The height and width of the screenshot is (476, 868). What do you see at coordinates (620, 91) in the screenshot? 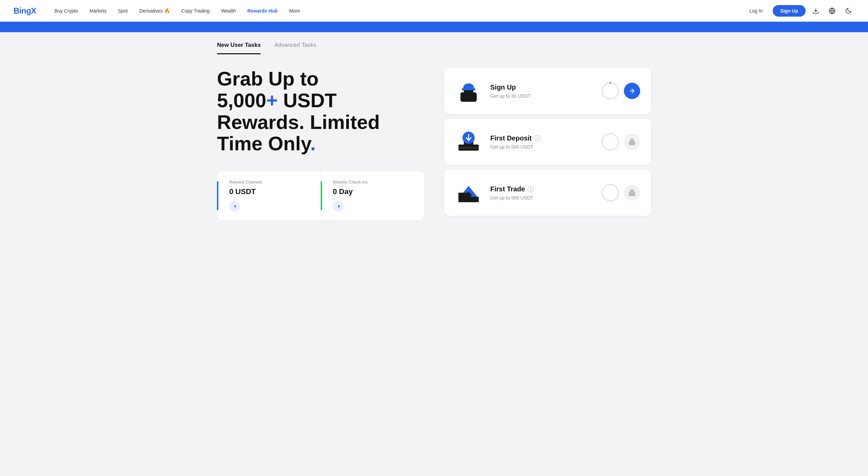
I see `task-signup-actions` at bounding box center [620, 91].